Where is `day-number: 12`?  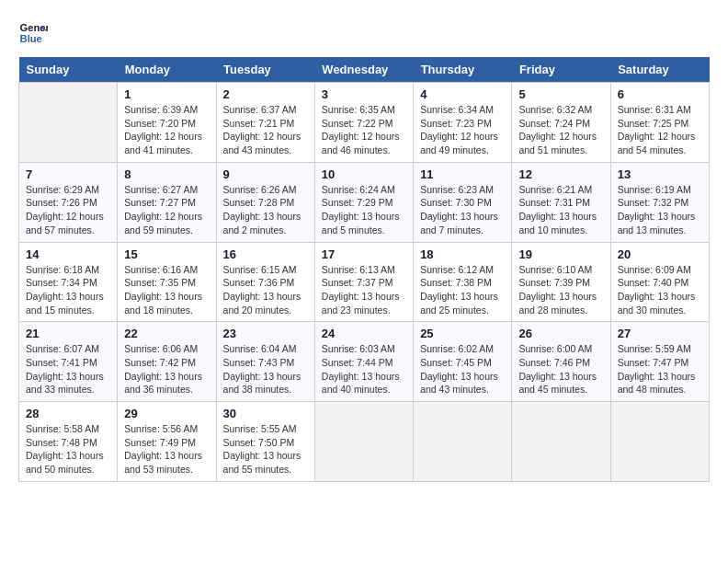 day-number: 12 is located at coordinates (561, 175).